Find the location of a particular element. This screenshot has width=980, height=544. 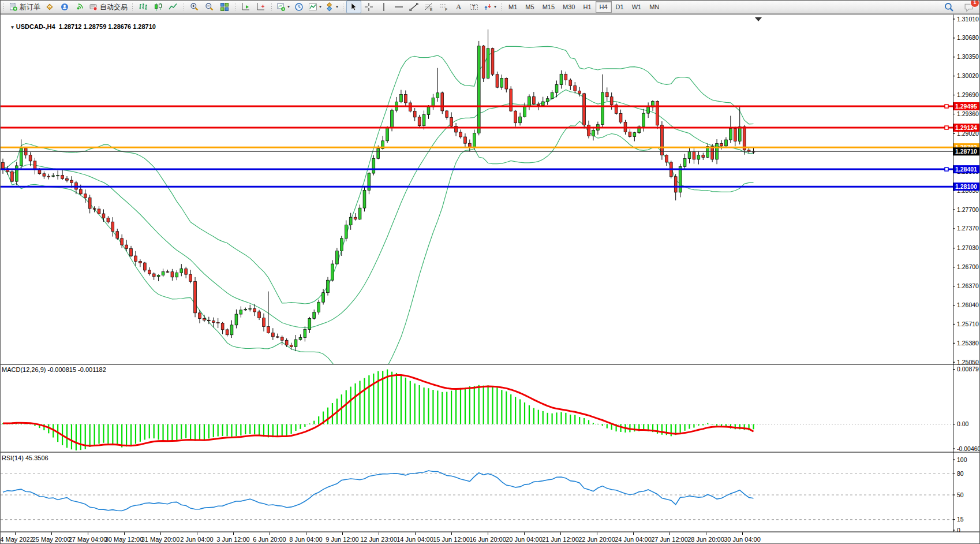

fibo-grid-button: F is located at coordinates (444, 7).